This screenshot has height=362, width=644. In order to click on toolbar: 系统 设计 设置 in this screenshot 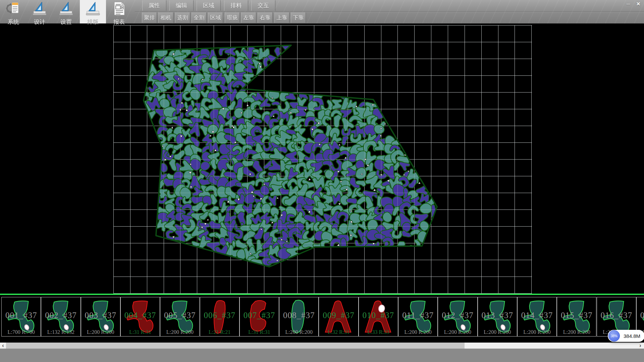, I will do `click(322, 12)`.